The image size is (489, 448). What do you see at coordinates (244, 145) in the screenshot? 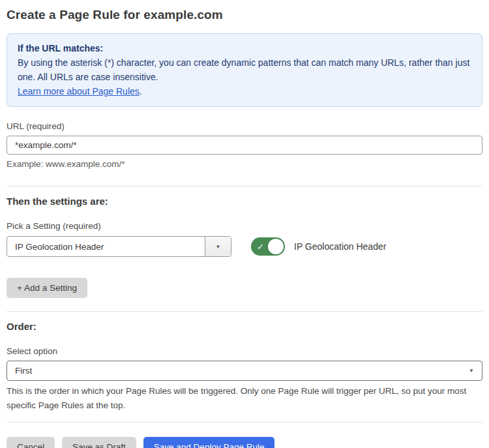
I see `url-input` at bounding box center [244, 145].